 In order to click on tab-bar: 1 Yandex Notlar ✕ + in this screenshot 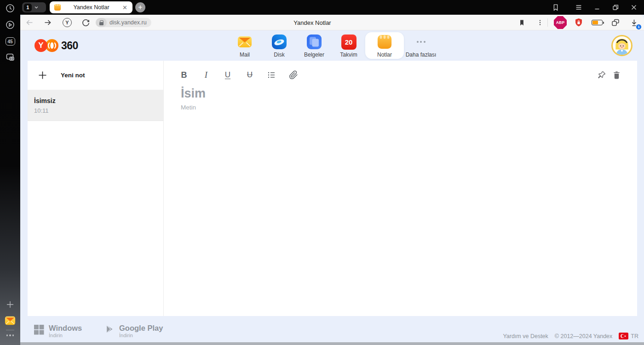, I will do `click(332, 7)`.